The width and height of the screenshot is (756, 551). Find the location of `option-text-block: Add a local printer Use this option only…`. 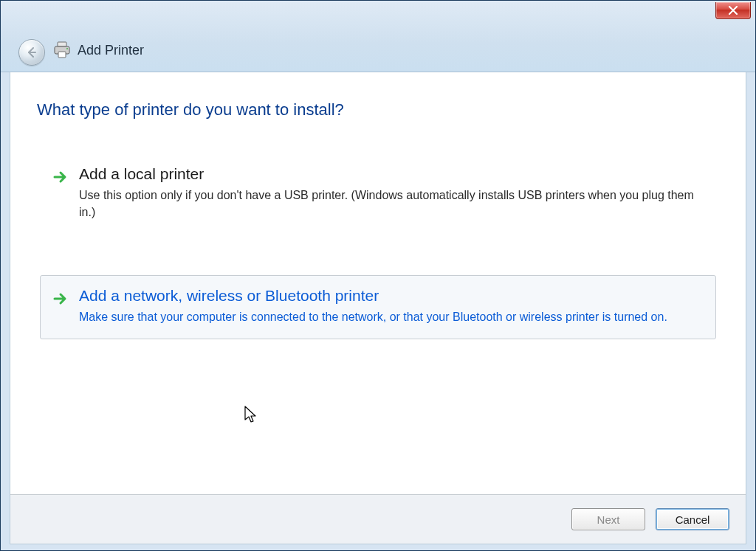

option-text-block: Add a local printer Use this option only… is located at coordinates (391, 193).